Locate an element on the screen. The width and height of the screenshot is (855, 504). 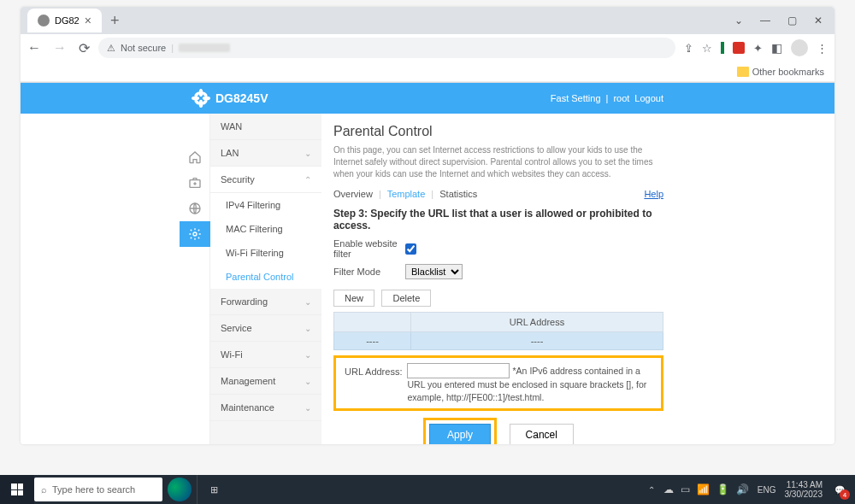
battery-icon: 🔋 is located at coordinates (723, 489).